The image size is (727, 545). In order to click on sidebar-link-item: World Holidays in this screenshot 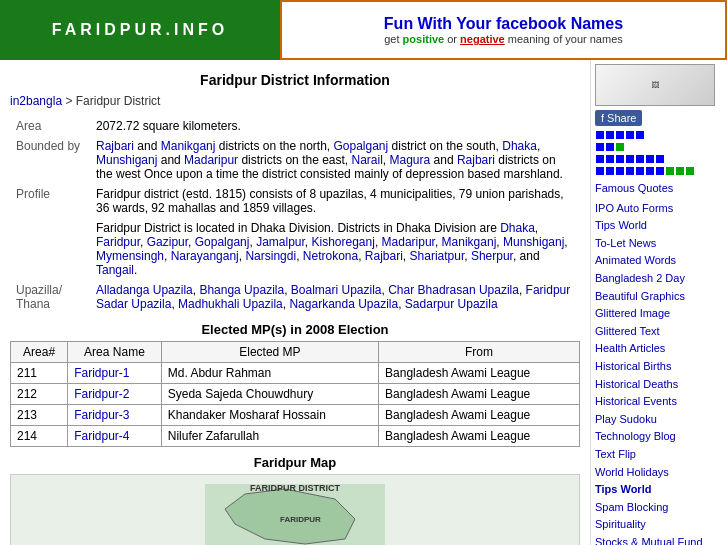, I will do `click(659, 473)`.